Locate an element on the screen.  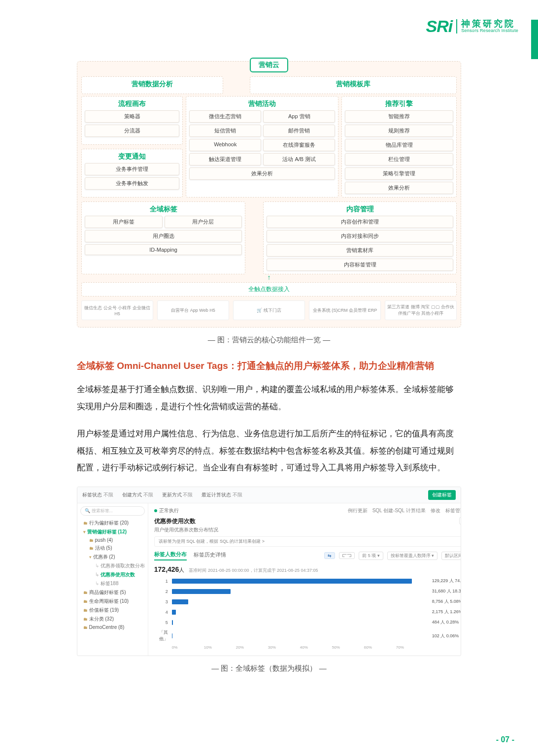
tag-detail-pane: 正常执行 例行更新 SQL 创建-SQL 计算结果 修改 标签管理员 优惠券使用… is located at coordinates (304, 579).